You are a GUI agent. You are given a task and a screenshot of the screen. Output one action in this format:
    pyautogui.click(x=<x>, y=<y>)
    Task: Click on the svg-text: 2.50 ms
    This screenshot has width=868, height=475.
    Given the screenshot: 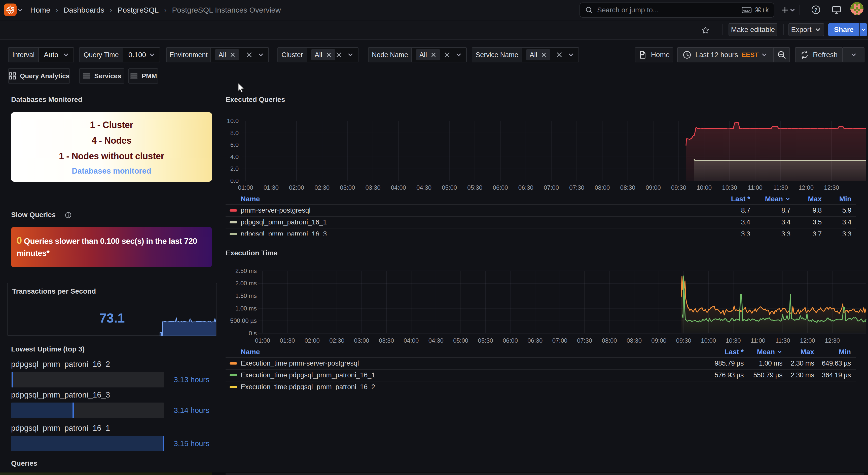 What is the action you would take?
    pyautogui.click(x=246, y=271)
    